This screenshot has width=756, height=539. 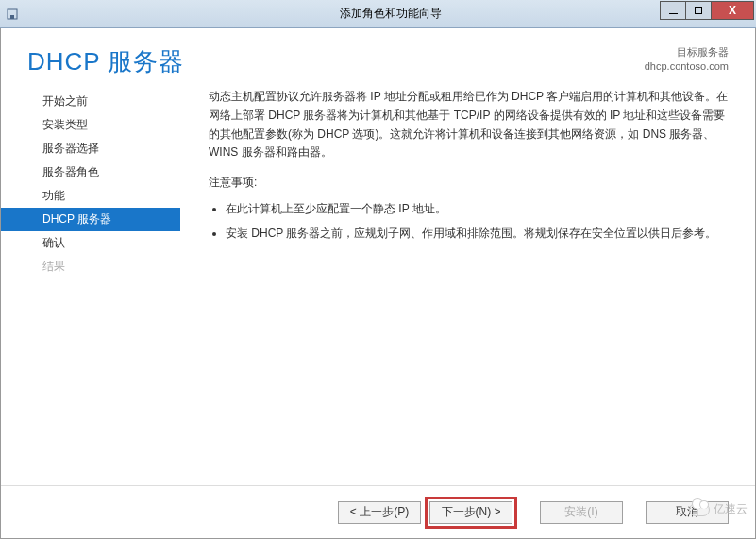 I want to click on note-item: 在此计算机上至少应配置一个静态 IP 地址。, so click(x=478, y=210).